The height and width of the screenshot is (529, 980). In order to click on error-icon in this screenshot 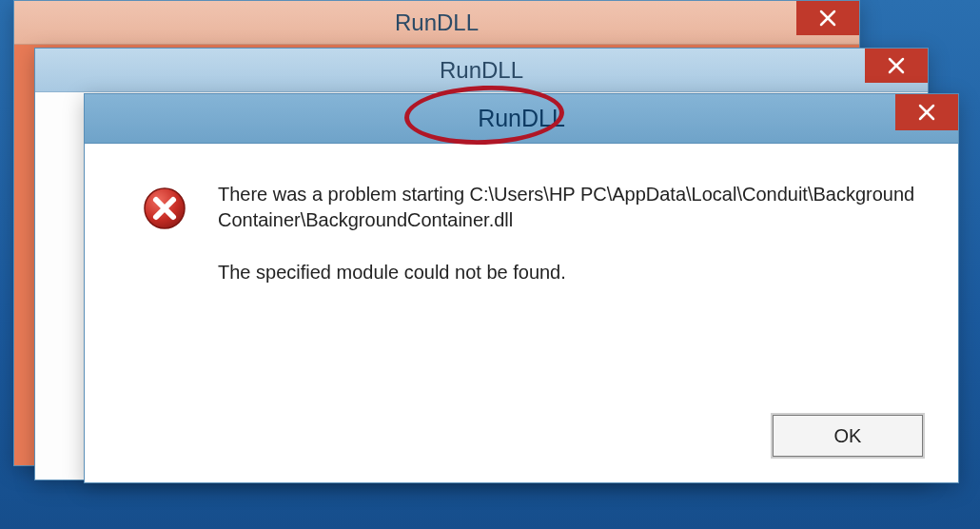, I will do `click(165, 210)`.